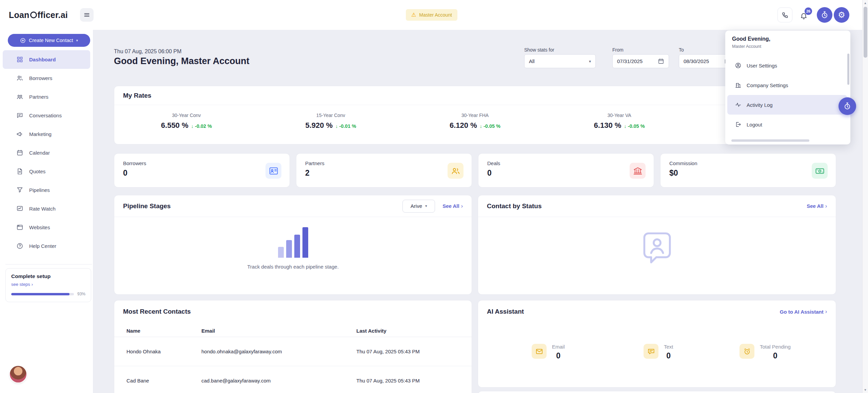  Describe the element at coordinates (20, 97) in the screenshot. I see `partners-icon` at that location.